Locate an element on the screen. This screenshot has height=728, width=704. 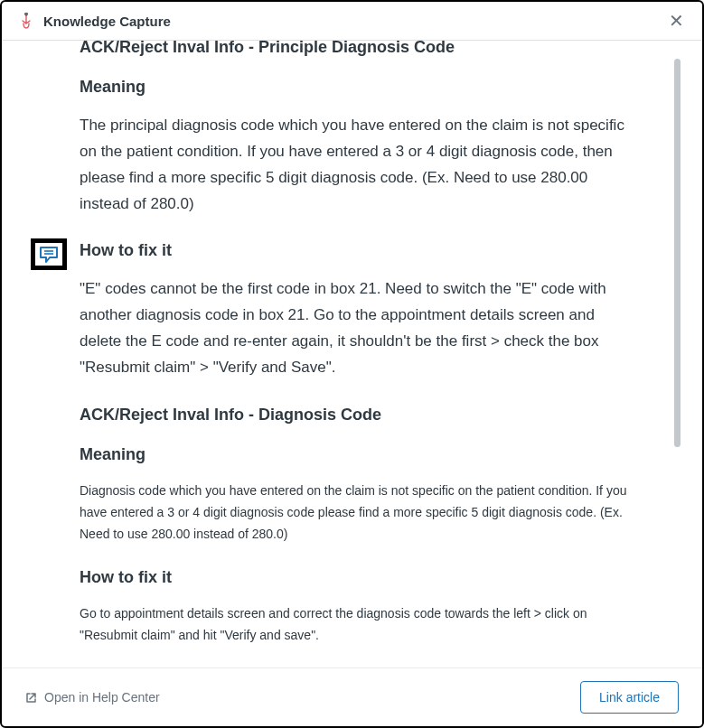
modal-footer: Open in Help Center Link article is located at coordinates (352, 697).